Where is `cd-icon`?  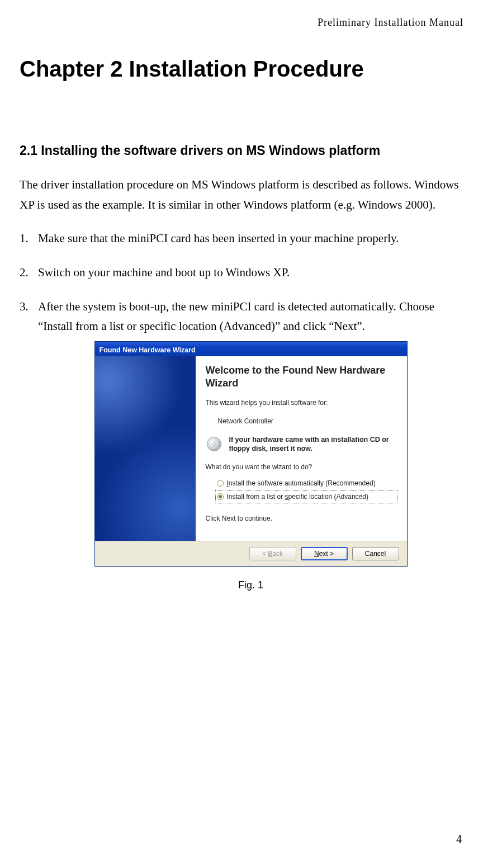
cd-icon is located at coordinates (215, 445).